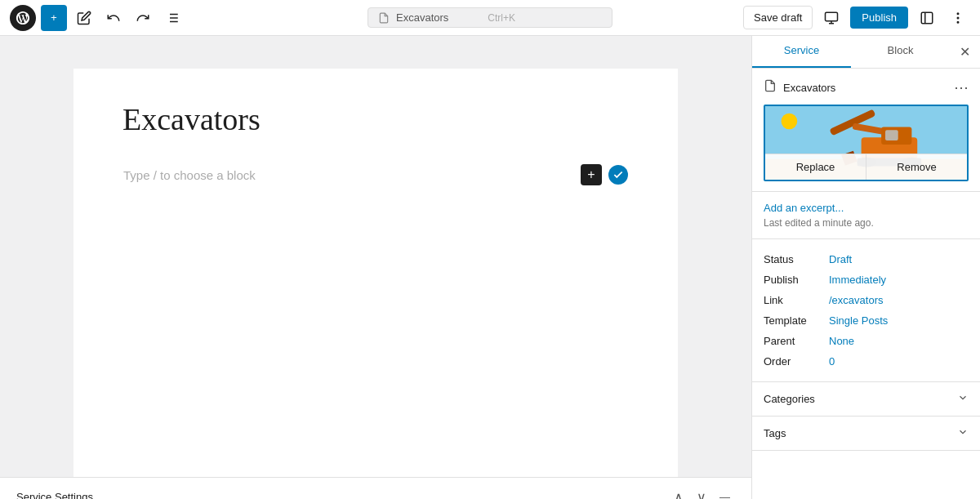 This screenshot has width=980, height=499. What do you see at coordinates (796, 361) in the screenshot?
I see `order-label: Order` at bounding box center [796, 361].